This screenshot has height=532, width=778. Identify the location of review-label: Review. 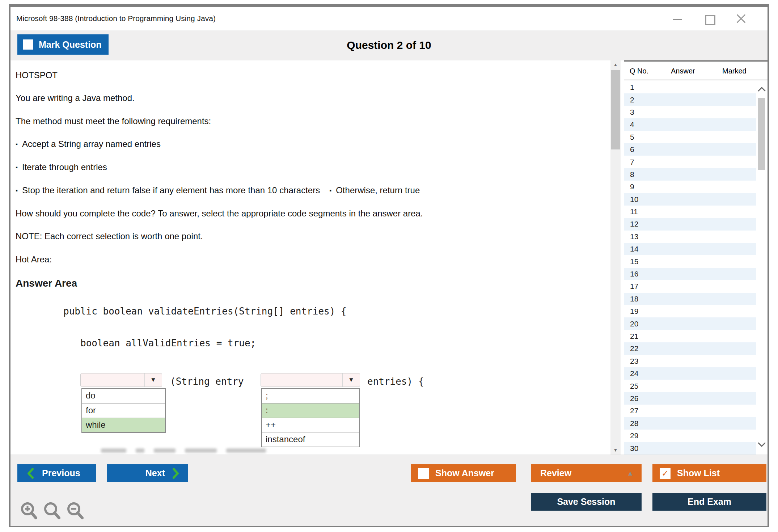
(556, 473).